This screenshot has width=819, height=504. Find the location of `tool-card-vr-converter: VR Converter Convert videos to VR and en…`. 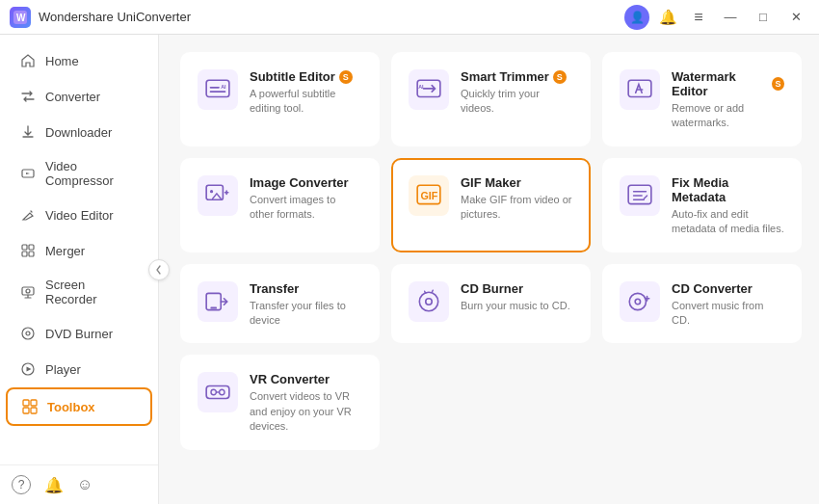

tool-card-vr-converter: VR Converter Convert videos to VR and en… is located at coordinates (279, 402).